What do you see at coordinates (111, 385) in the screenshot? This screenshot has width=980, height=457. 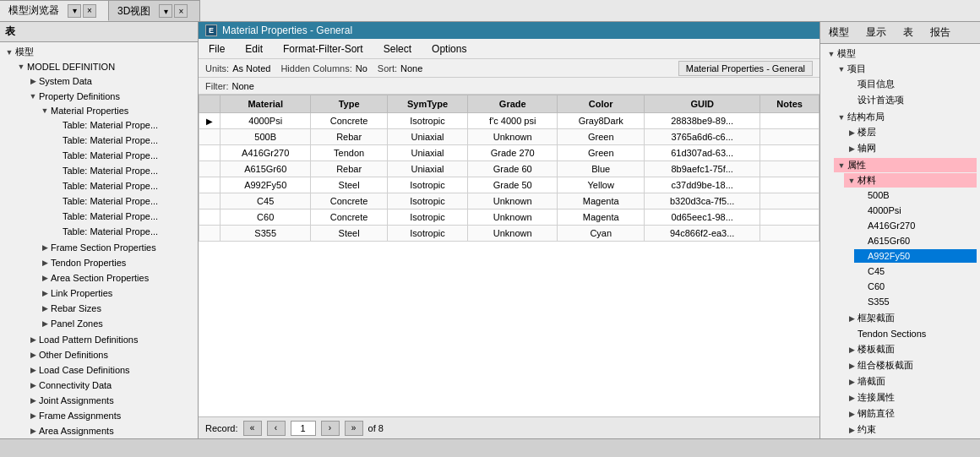 I see `tree-label-connectivity: ▶ Connectivity Data` at bounding box center [111, 385].